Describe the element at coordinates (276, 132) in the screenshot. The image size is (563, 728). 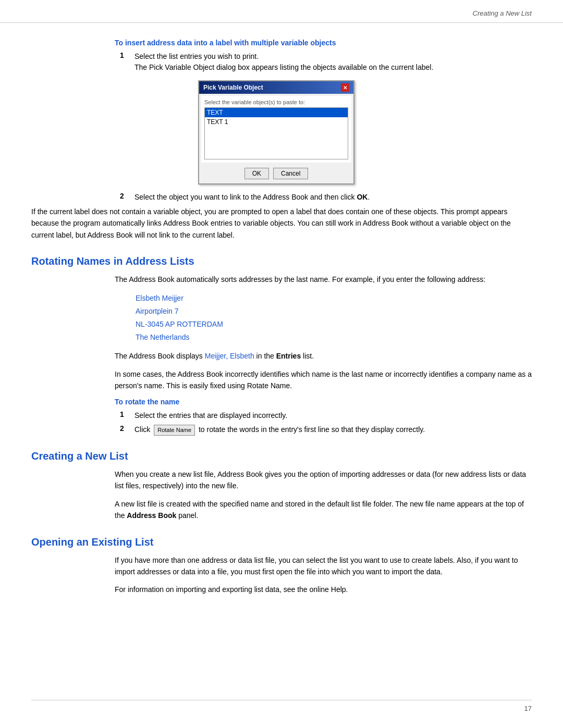
I see `pick-variable-dialog: Pick Variable Object ✕ Select the variab…` at that location.